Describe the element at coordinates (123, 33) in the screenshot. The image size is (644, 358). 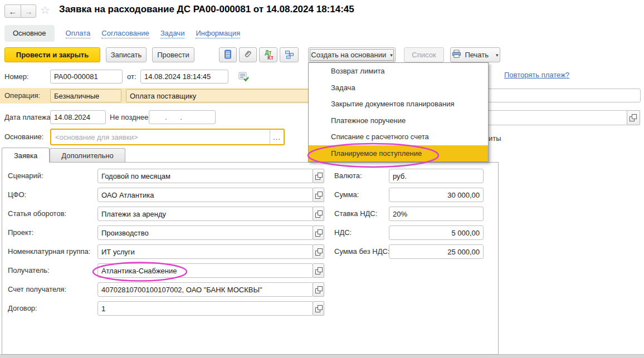
I see `header-nav: ОсновноеОплатаСогласованиеЗадачиИнформац…` at that location.